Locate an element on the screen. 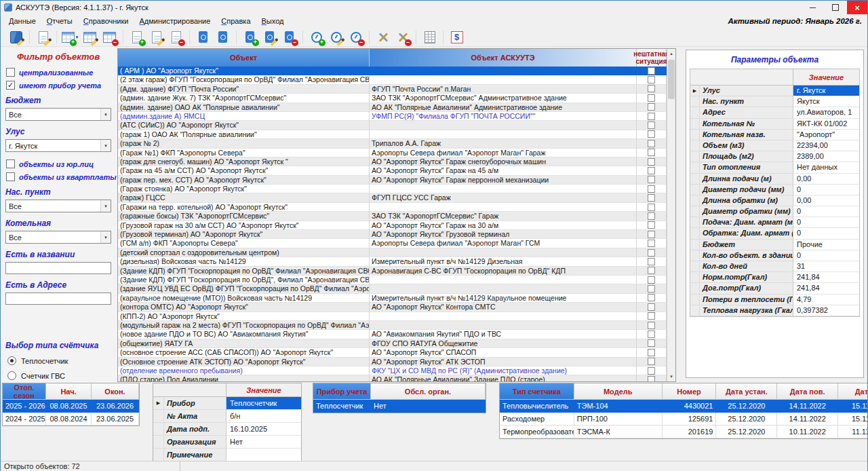  table-row: ТепловычислительТЭМ-104443002125.12.2020… is located at coordinates (684, 406).